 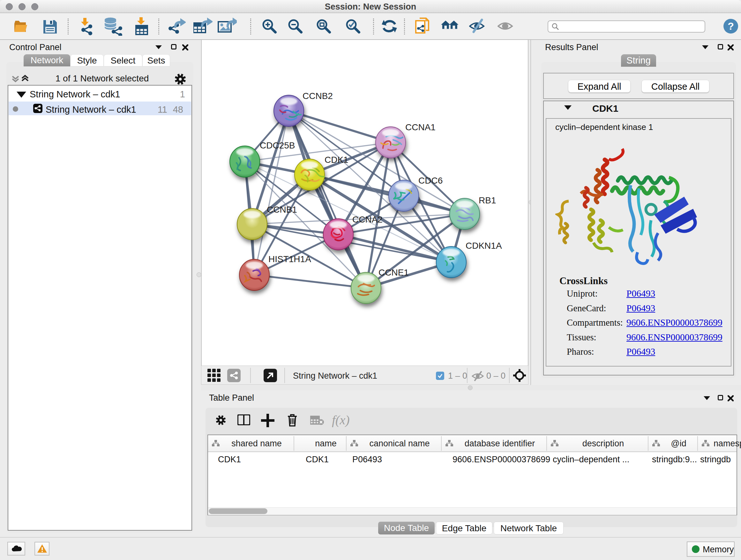 What do you see at coordinates (394, 272) in the screenshot?
I see `svg-text: CCNE1` at bounding box center [394, 272].